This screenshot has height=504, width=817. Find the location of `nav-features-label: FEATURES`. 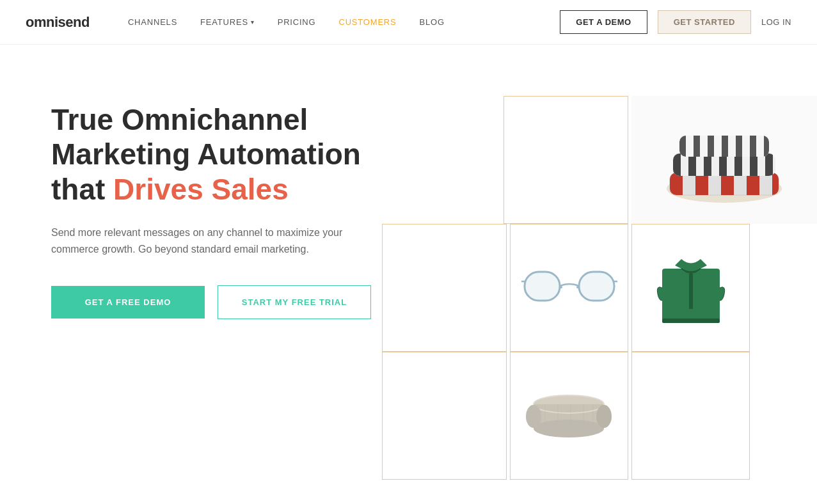

nav-features-label: FEATURES is located at coordinates (224, 22).